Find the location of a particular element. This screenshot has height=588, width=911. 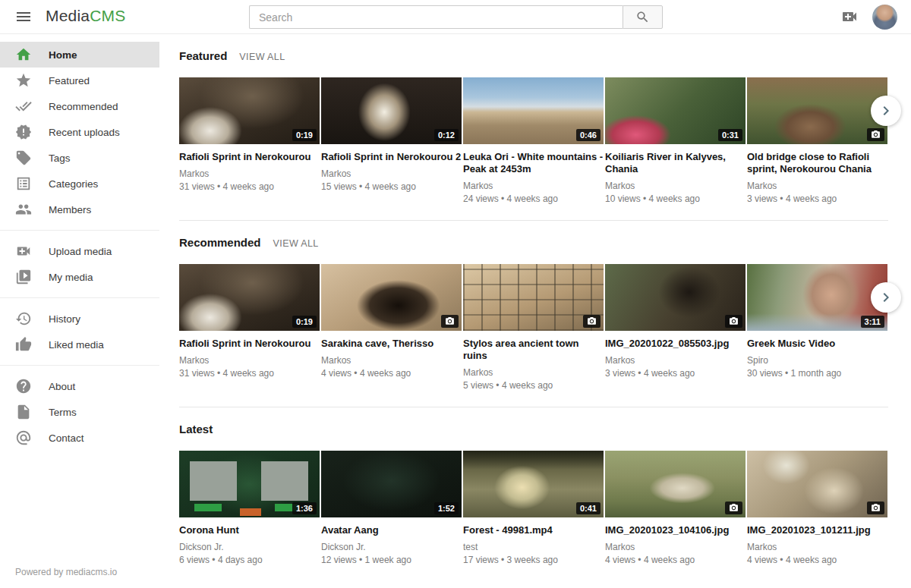

sidebar-item-label: Featured is located at coordinates (69, 80).